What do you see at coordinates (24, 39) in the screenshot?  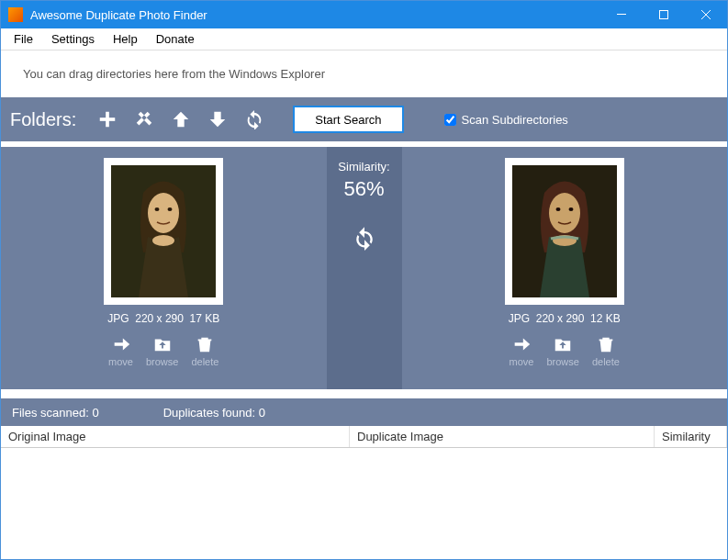 I see `menu-file: File` at bounding box center [24, 39].